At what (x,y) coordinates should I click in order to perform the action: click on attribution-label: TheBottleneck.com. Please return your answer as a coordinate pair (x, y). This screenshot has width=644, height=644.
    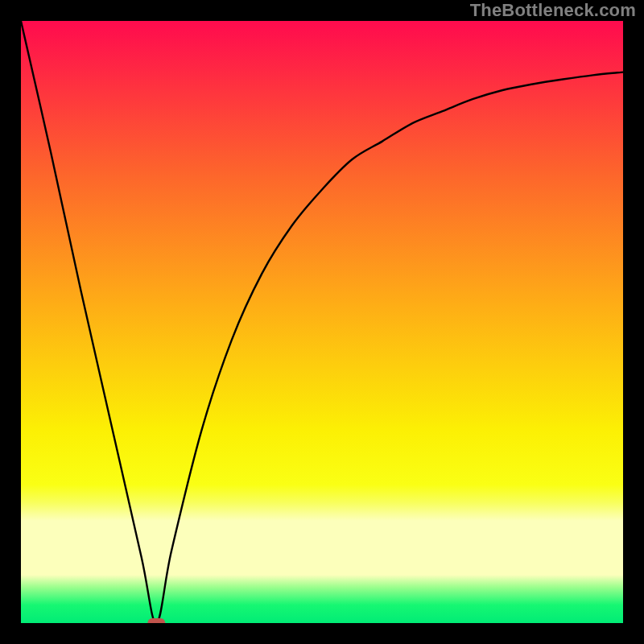
    Looking at the image, I should click on (553, 10).